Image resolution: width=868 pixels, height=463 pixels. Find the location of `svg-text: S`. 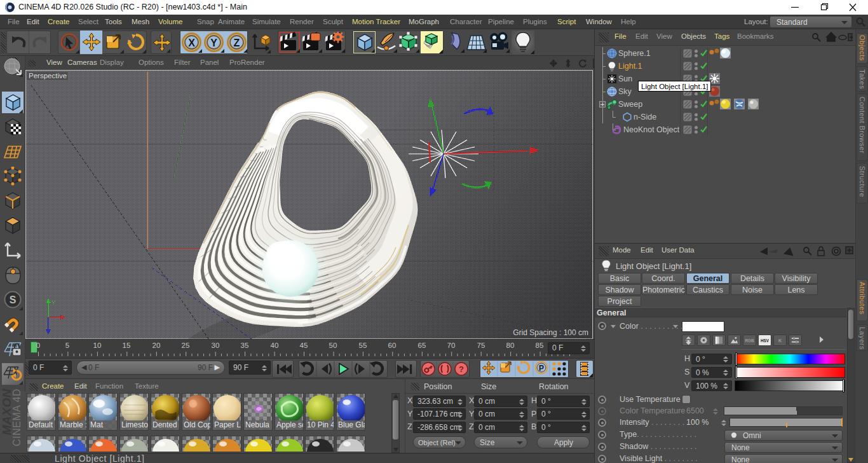

svg-text: S is located at coordinates (13, 300).